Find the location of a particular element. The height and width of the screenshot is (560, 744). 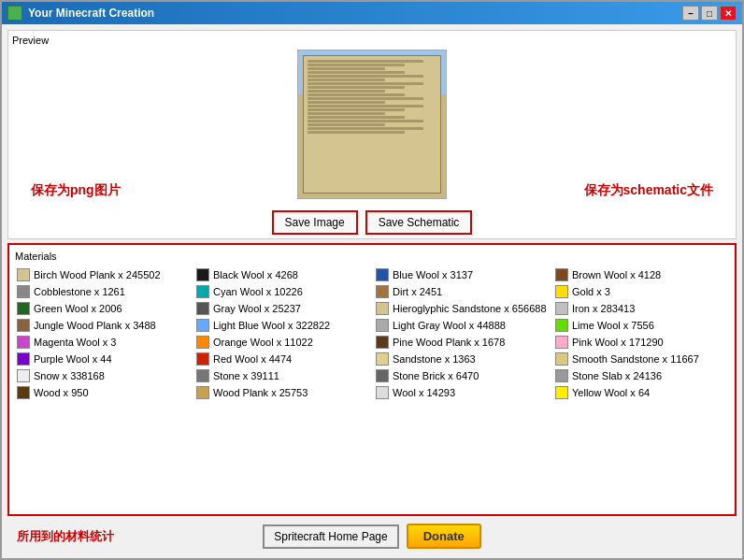

preview-image is located at coordinates (372, 124).